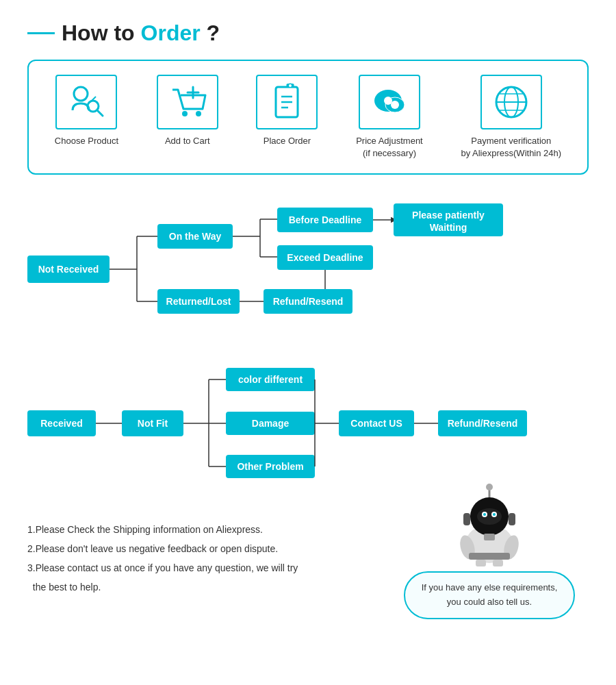 The width and height of the screenshot is (616, 685). Describe the element at coordinates (389, 102) in the screenshot. I see `price-adjustment-icon` at that location.